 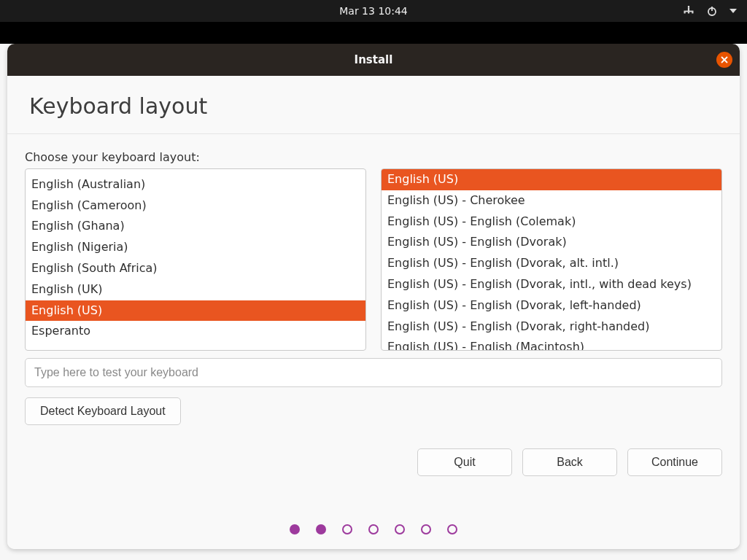 I want to click on layout-language-list: DzongkhaEnglish (Australian)English (Cam…, so click(x=196, y=260).